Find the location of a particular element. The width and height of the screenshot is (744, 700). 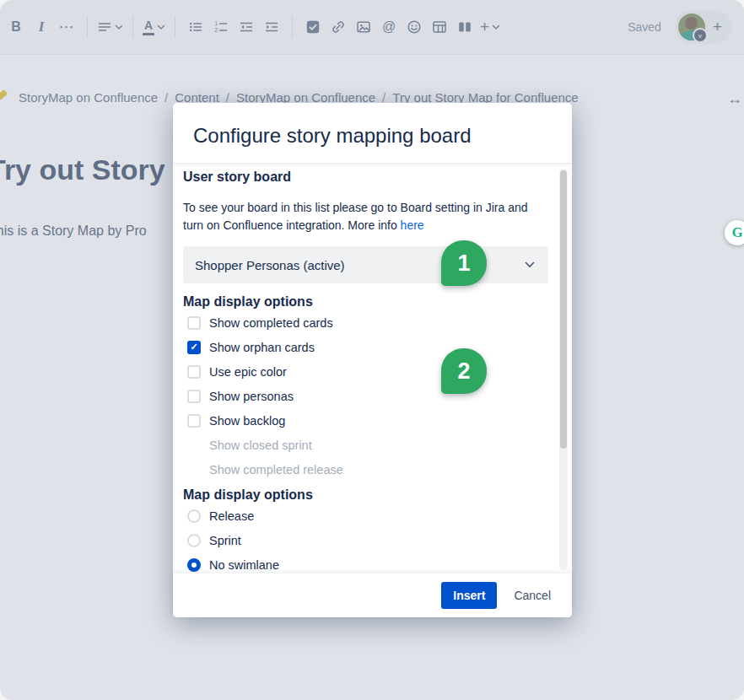

board-section-description: To see your board in this list please go… is located at coordinates (364, 217).